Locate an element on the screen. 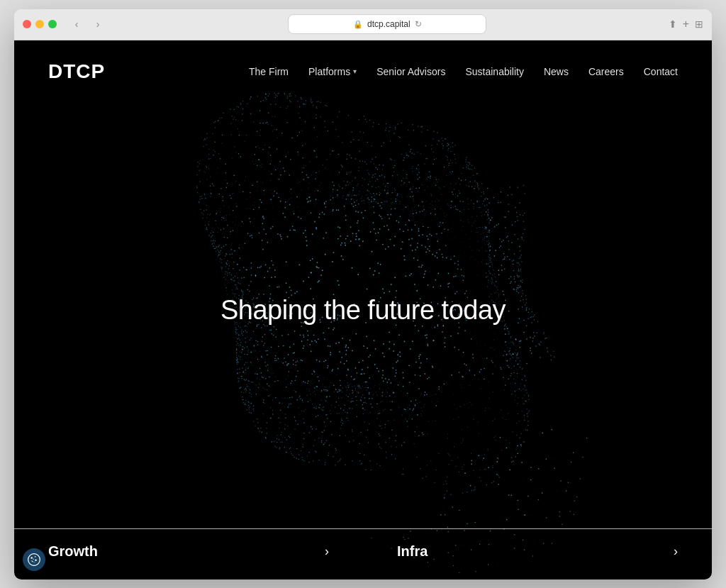  nav-contact: Contact is located at coordinates (661, 72).